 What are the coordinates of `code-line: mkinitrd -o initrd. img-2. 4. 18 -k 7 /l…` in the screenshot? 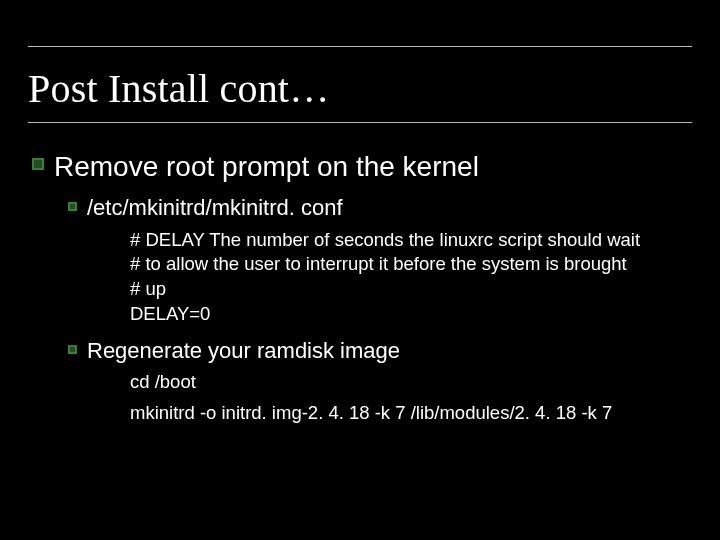 It's located at (411, 414).